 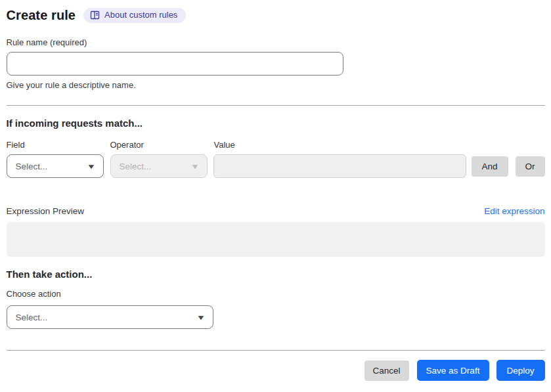 What do you see at coordinates (490, 167) in the screenshot?
I see `and-button: And` at bounding box center [490, 167].